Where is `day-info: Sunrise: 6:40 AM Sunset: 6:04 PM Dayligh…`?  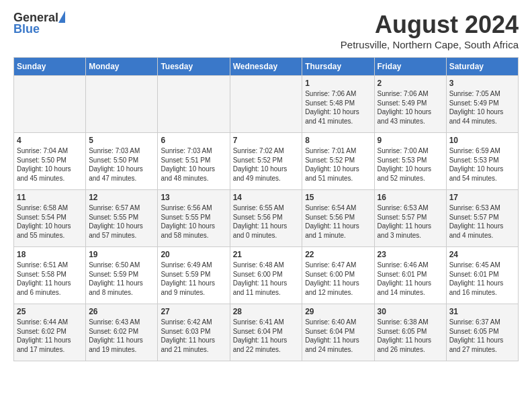 day-info: Sunrise: 6:40 AM Sunset: 6:04 PM Dayligh… is located at coordinates (338, 336).